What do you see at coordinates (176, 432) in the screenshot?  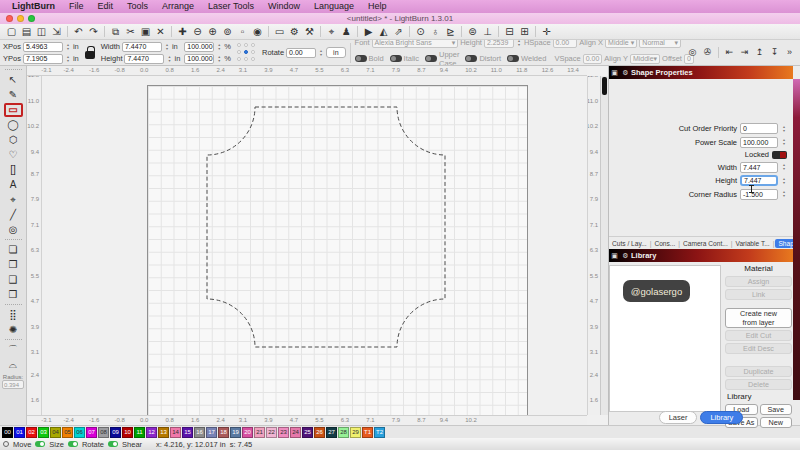 I see `layer-color-14: 14` at bounding box center [176, 432].